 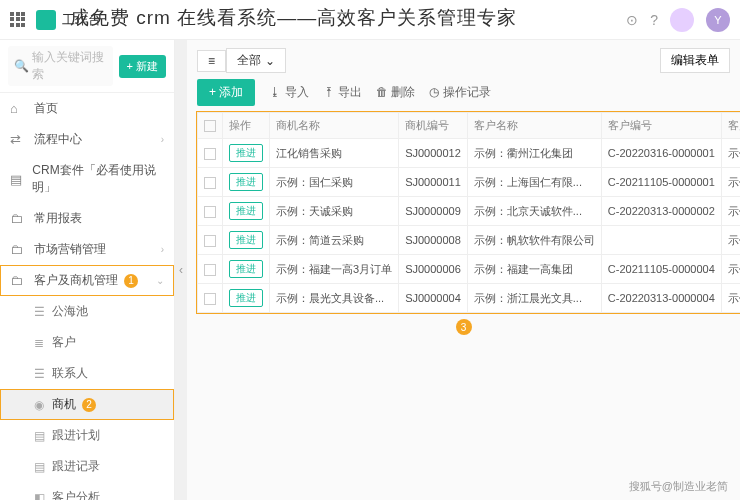 I want to click on avatar-icon, so click(x=682, y=20).